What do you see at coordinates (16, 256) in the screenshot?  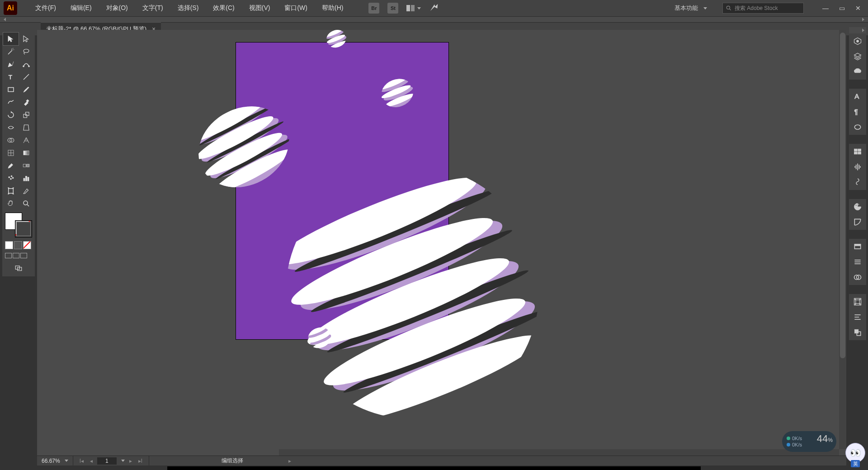 I see `draw-behind-icon` at bounding box center [16, 256].